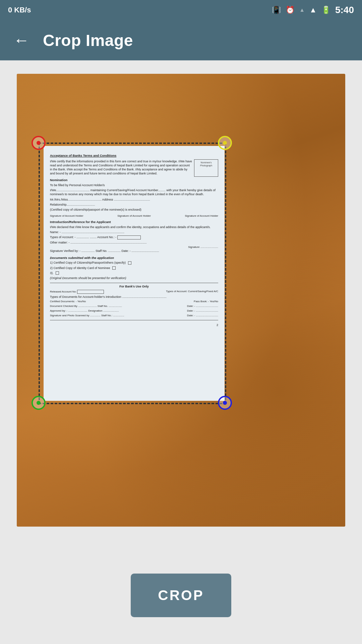  Describe the element at coordinates (134, 232) in the screenshot. I see `name-line: Name: - ................................…` at that location.